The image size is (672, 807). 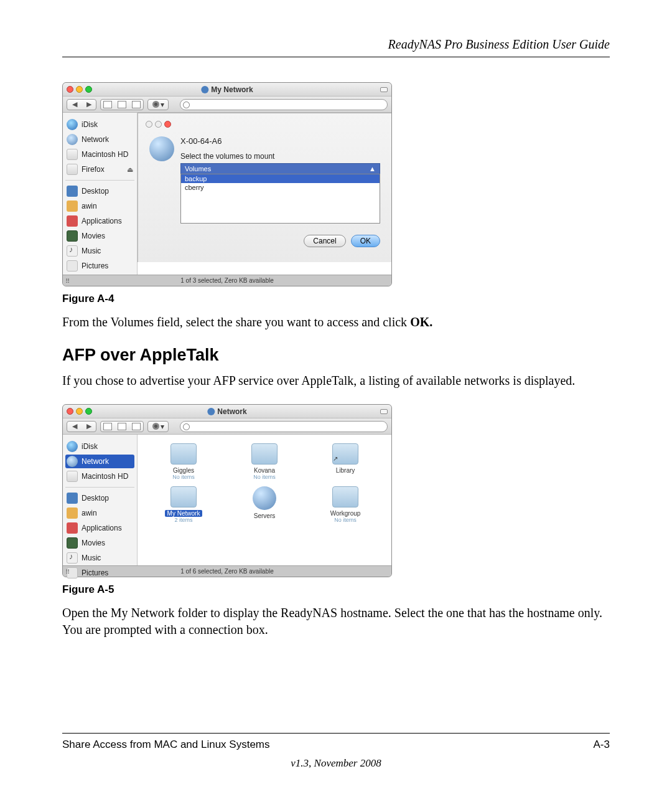 What do you see at coordinates (227, 90) in the screenshot?
I see `window-titlebar: My Network` at bounding box center [227, 90].